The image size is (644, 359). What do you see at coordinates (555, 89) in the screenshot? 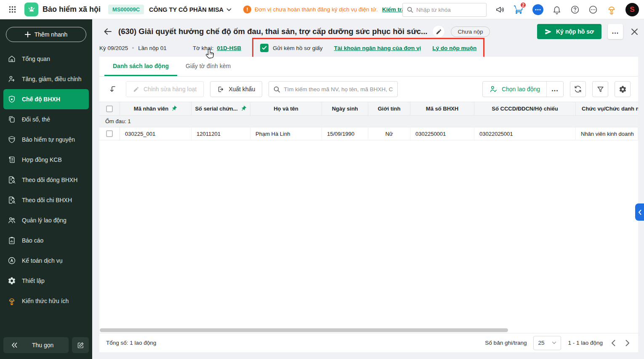
I see `choose-employee-more-button: ...` at bounding box center [555, 89].